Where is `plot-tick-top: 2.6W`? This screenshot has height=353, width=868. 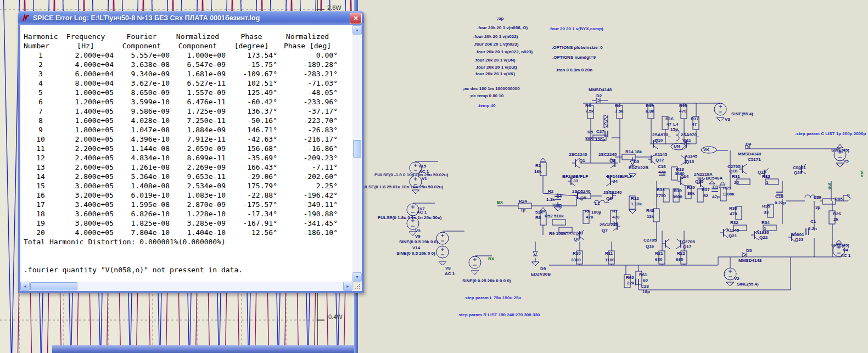
plot-tick-top: 2.6W is located at coordinates (334, 8).